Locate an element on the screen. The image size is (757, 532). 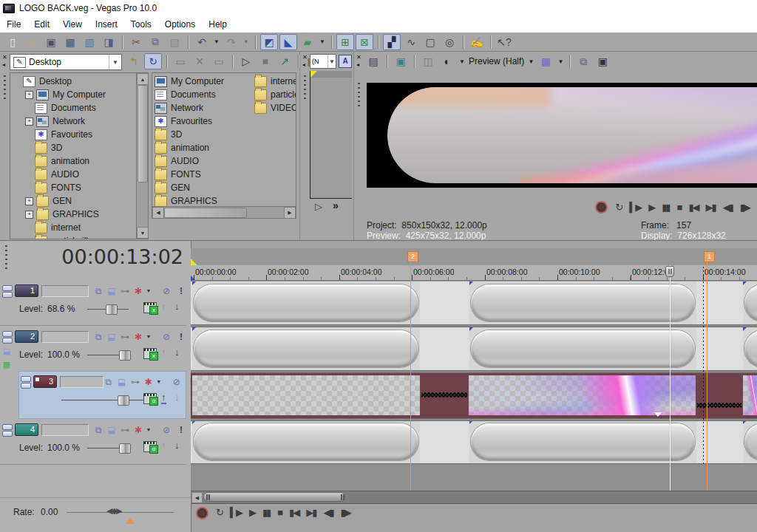
preview-quality: ◐ is located at coordinates (447, 61).